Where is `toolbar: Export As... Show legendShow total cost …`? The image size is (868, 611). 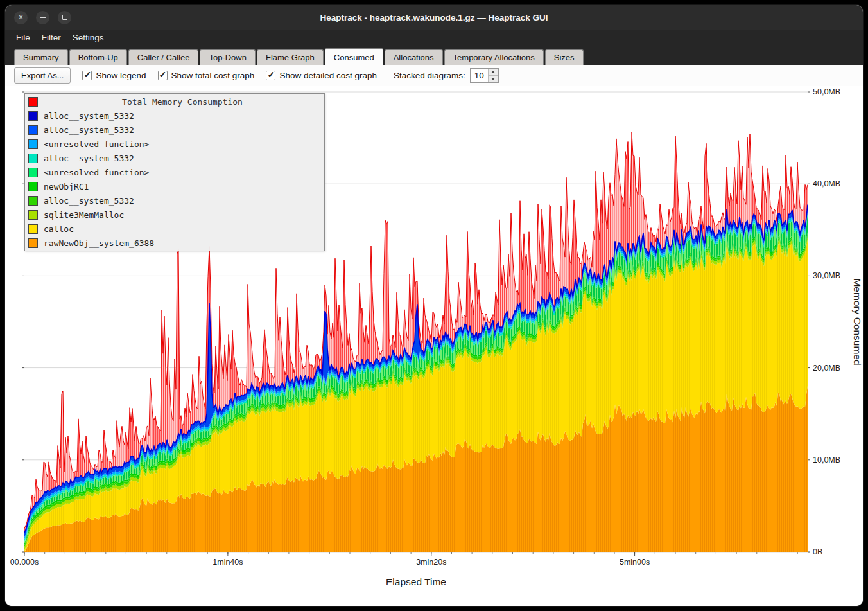 toolbar: Export As... Show legendShow total cost … is located at coordinates (434, 76).